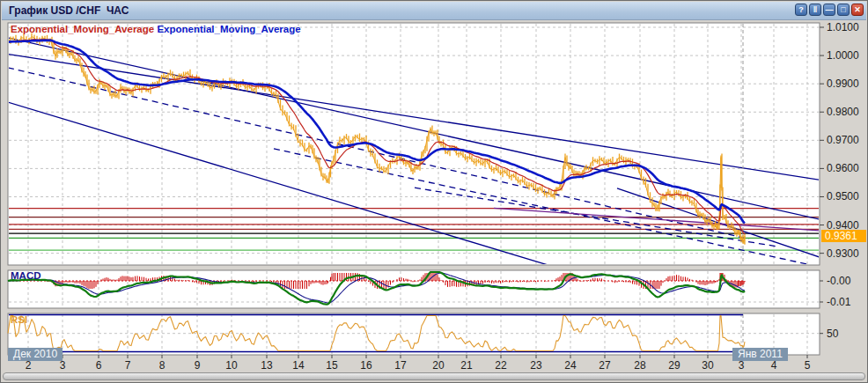 This screenshot has width=868, height=383. Describe the element at coordinates (843, 140) in the screenshot. I see `price-axis-label: 0.9700` at that location.